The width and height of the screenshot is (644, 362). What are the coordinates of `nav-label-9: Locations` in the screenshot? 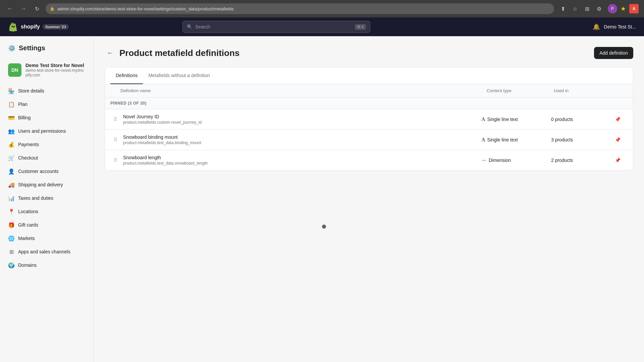 It's located at (28, 212).